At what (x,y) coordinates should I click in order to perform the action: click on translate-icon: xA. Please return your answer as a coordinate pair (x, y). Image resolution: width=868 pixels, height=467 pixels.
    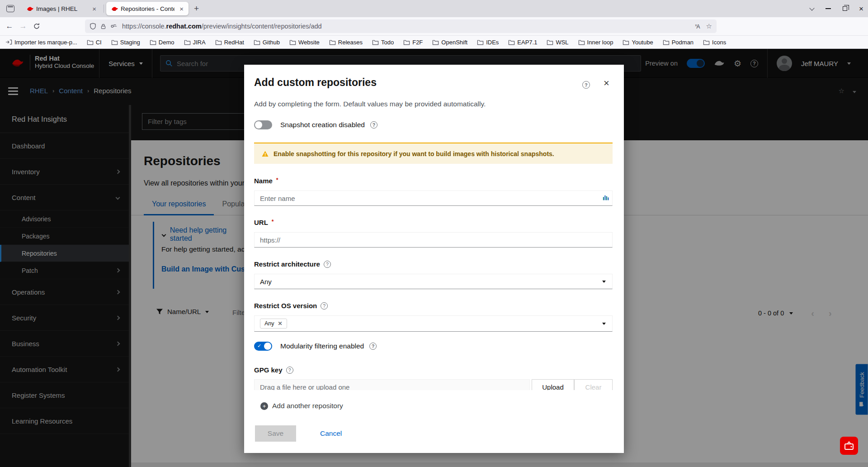
    Looking at the image, I should click on (698, 26).